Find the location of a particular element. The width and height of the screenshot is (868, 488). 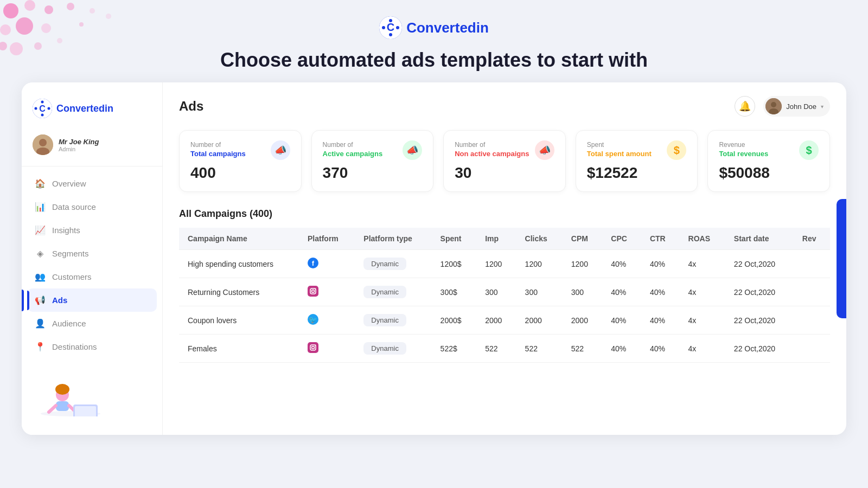

col-platform-type: Platform type is located at coordinates (393, 239).